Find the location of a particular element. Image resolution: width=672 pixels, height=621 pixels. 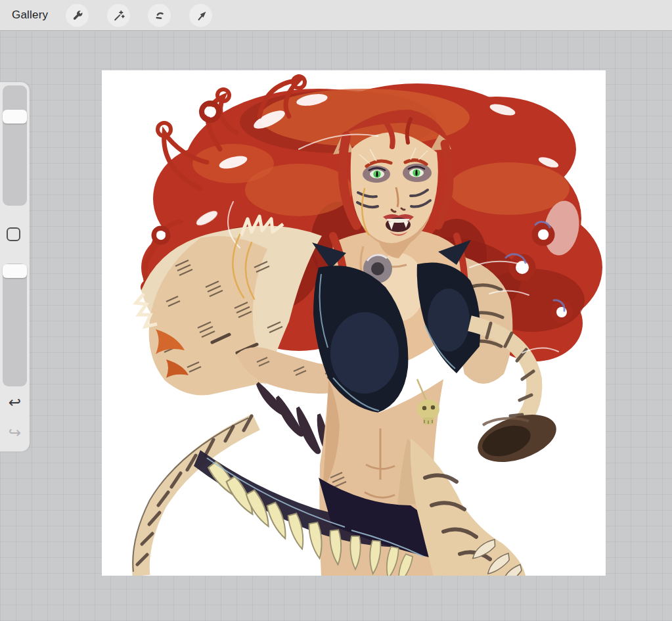

selection-button is located at coordinates (159, 16).